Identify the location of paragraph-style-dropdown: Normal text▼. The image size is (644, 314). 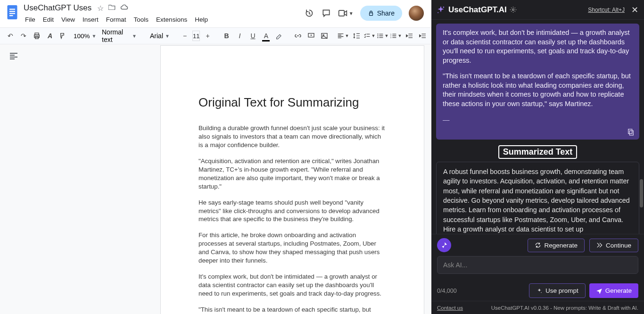
(119, 36).